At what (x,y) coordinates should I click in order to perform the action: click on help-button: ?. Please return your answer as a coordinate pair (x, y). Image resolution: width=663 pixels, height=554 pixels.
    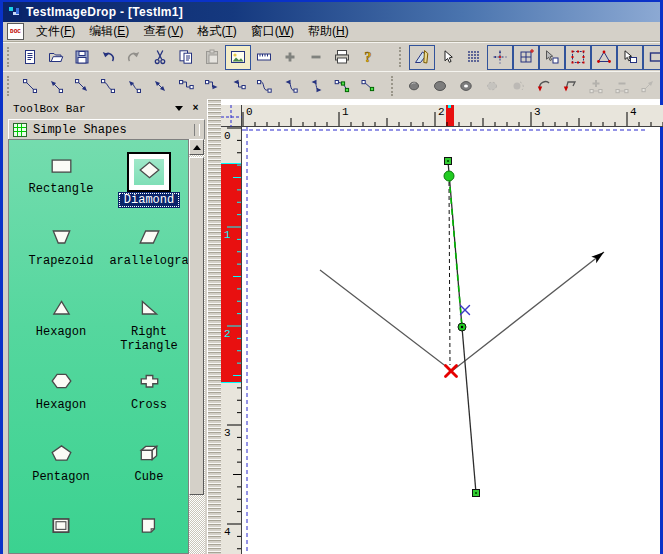
    Looking at the image, I should click on (368, 58).